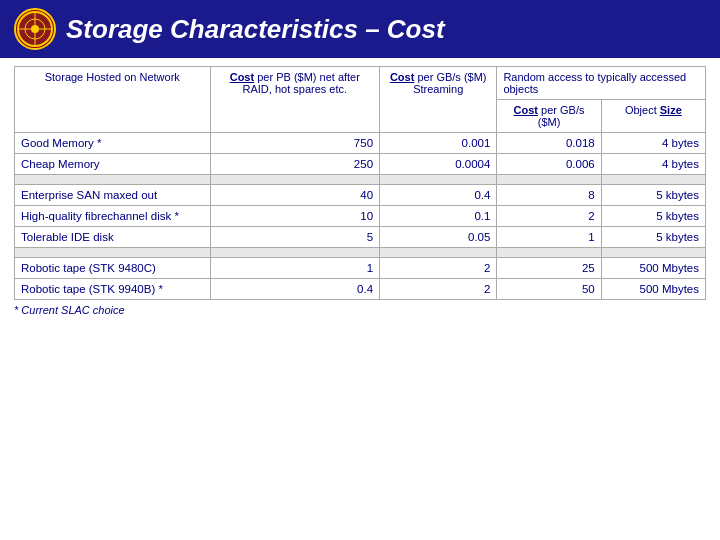 The height and width of the screenshot is (540, 720). Describe the element at coordinates (549, 144) in the screenshot. I see `cell-value: 0.018` at that location.